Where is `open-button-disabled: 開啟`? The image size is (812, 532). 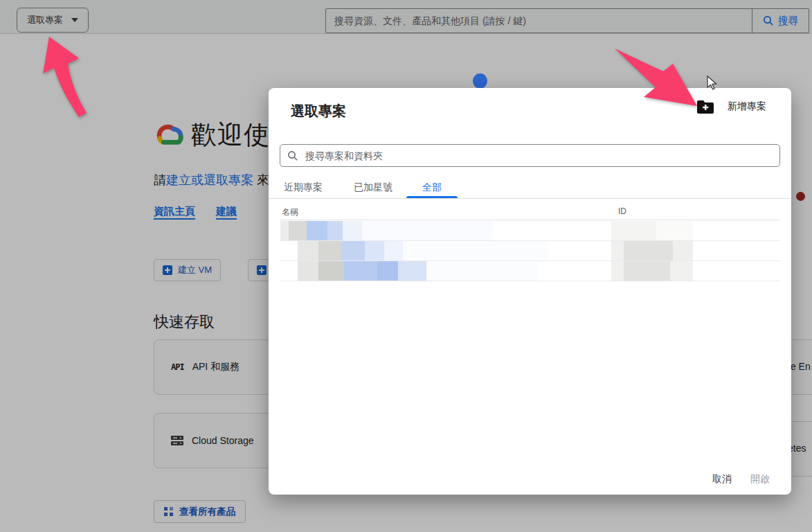 open-button-disabled: 開啟 is located at coordinates (760, 479).